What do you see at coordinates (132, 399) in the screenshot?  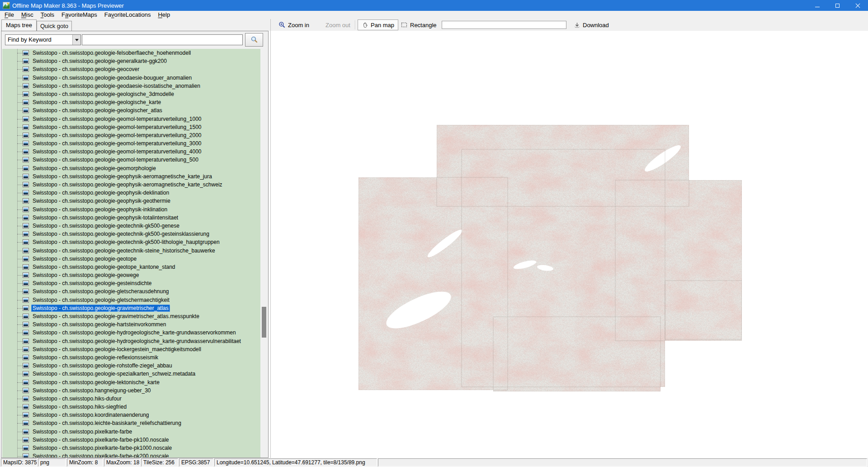 I see `tree-item: Swisstopo - ch.swisstopo.hiks-dufour` at bounding box center [132, 399].